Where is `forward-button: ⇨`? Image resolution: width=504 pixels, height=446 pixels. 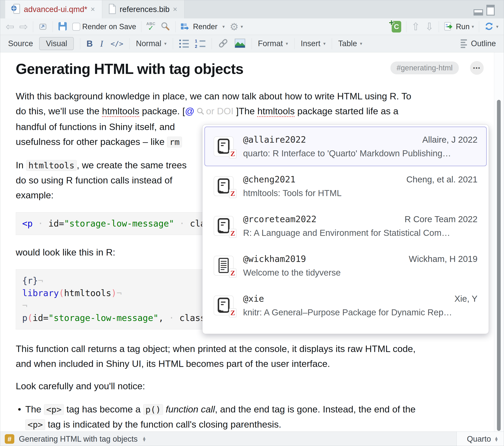
forward-button: ⇨ is located at coordinates (24, 27).